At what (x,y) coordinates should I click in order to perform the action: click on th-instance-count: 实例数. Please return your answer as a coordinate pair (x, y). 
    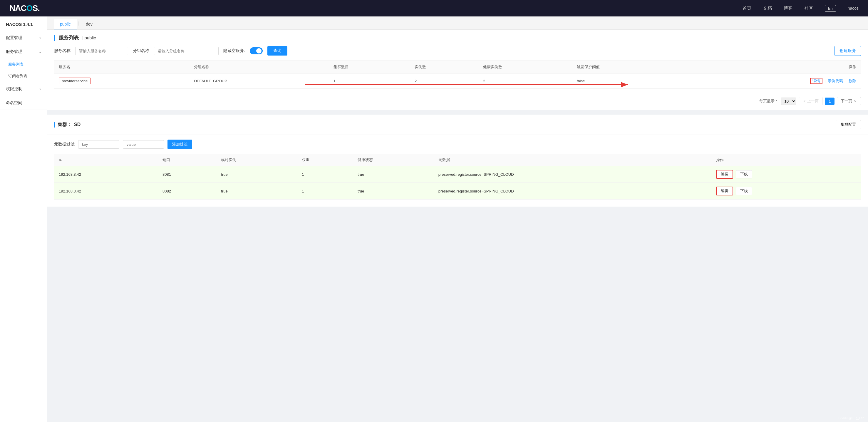
    Looking at the image, I should click on (444, 67).